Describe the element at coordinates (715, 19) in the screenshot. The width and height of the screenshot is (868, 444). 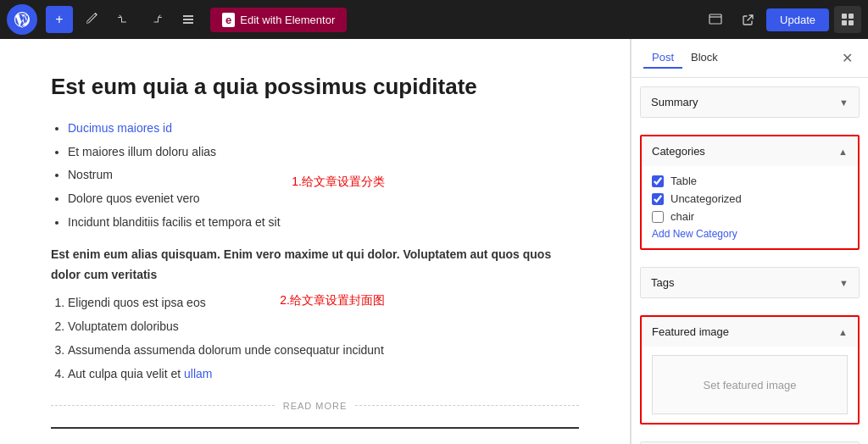
I see `preview-button` at that location.